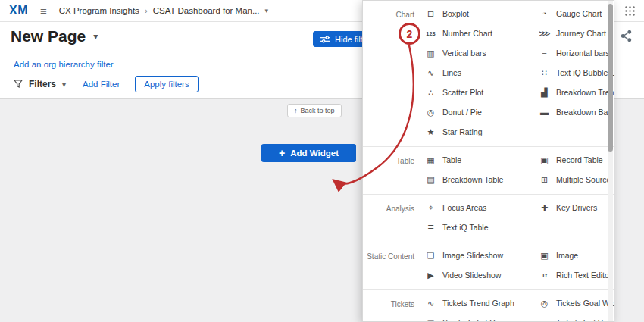  Describe the element at coordinates (630, 11) in the screenshot. I see `apps-grid-icon` at that location.